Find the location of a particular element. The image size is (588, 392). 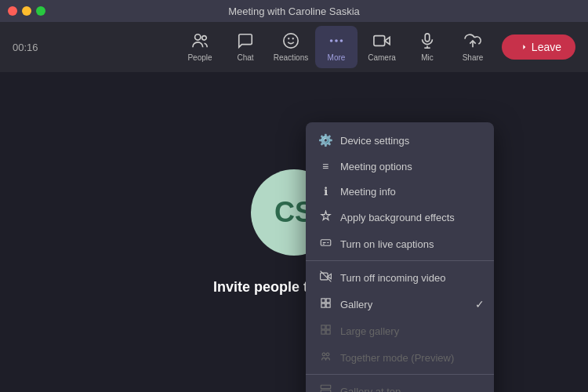

menu-item-meeting-info: ℹ Meeting info is located at coordinates (400, 191).